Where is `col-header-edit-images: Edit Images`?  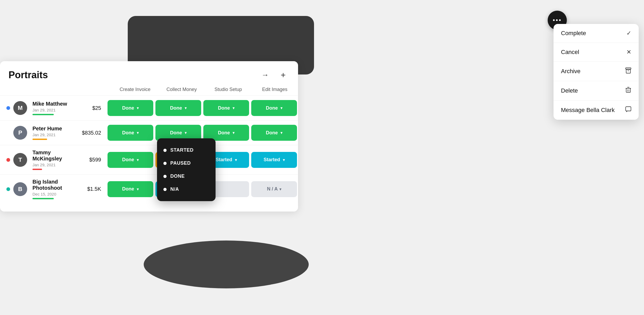
col-header-edit-images: Edit Images is located at coordinates (275, 89).